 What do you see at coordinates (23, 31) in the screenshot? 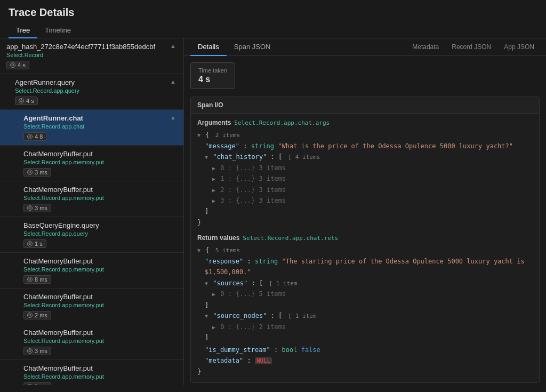
I see `tab-tree: Tree` at bounding box center [23, 31].